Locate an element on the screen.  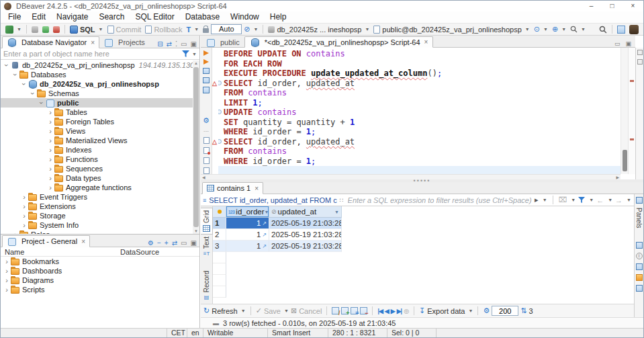
history-back-icon: ← is located at coordinates (600, 200).